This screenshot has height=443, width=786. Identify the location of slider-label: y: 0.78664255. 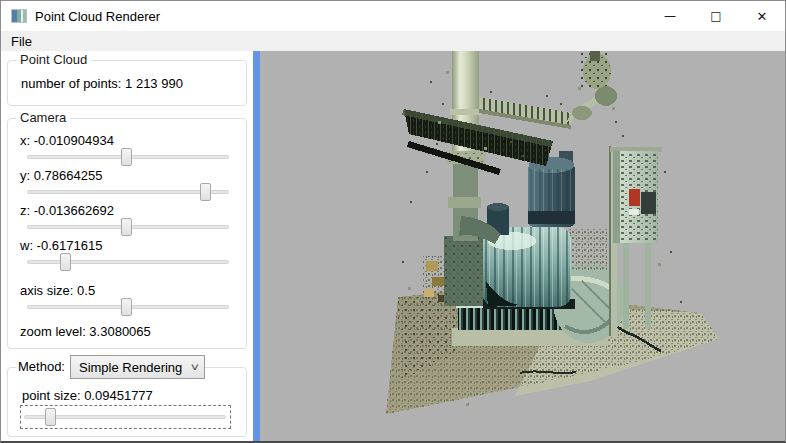
(128, 176).